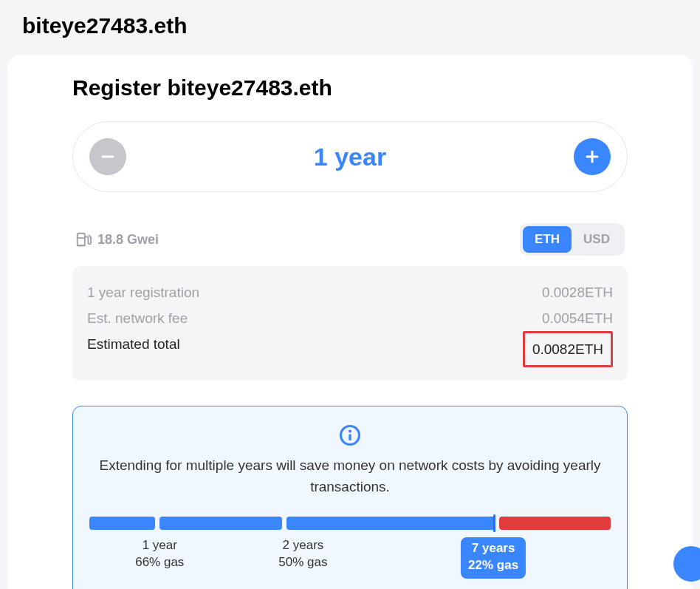 The height and width of the screenshot is (589, 700). Describe the element at coordinates (108, 157) in the screenshot. I see `decrement-button` at that location.